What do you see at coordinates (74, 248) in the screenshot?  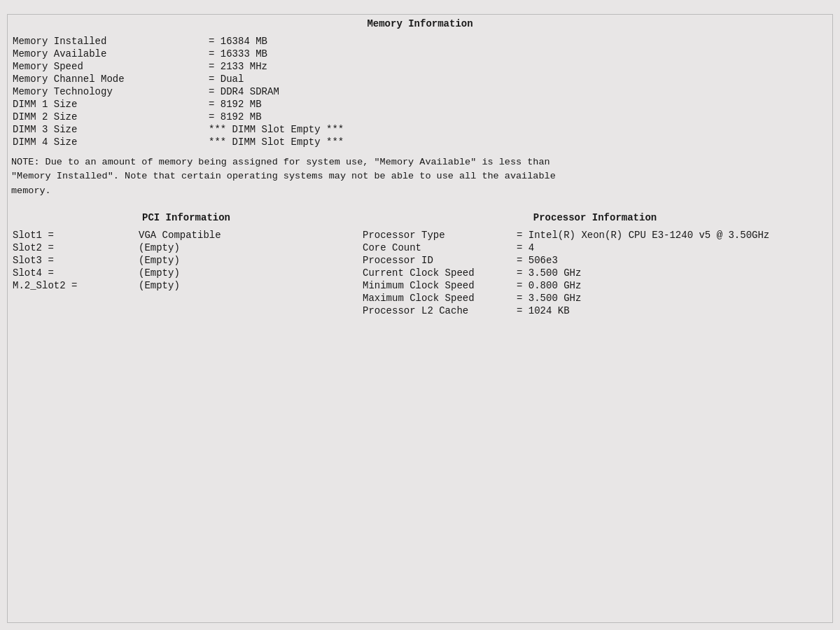 I see `row-label: Slot2 =` at bounding box center [74, 248].